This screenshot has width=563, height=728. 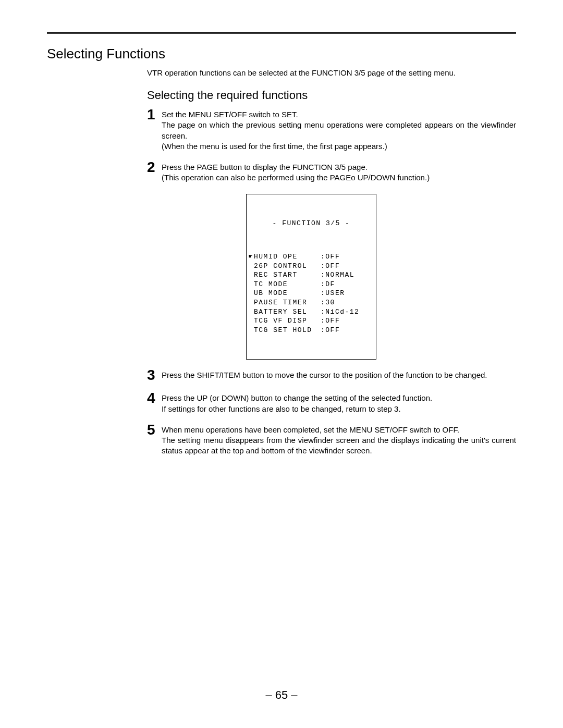 I want to click on menu-row: TCG SET HOLDOFF, so click(x=311, y=330).